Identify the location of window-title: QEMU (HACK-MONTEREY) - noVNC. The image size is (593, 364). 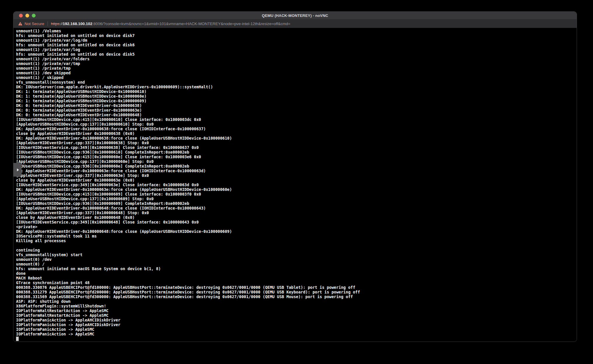
(295, 16).